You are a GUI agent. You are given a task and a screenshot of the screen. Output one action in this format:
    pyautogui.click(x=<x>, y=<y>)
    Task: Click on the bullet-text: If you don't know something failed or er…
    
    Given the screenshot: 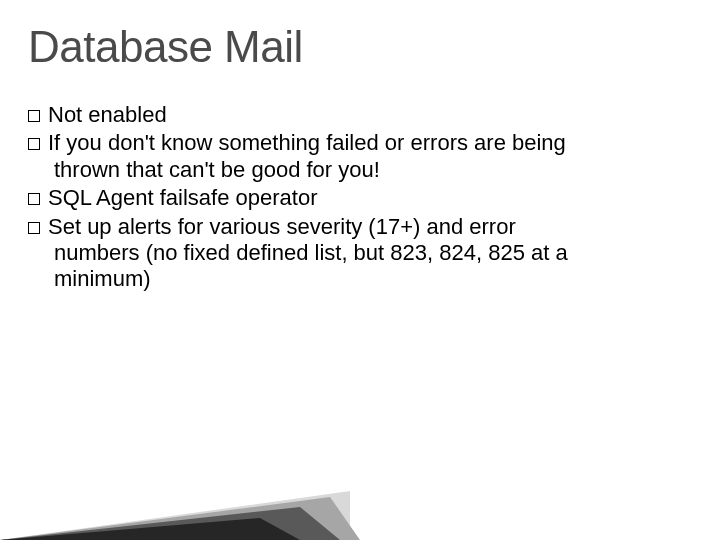 What is the action you would take?
    pyautogui.click(x=307, y=156)
    